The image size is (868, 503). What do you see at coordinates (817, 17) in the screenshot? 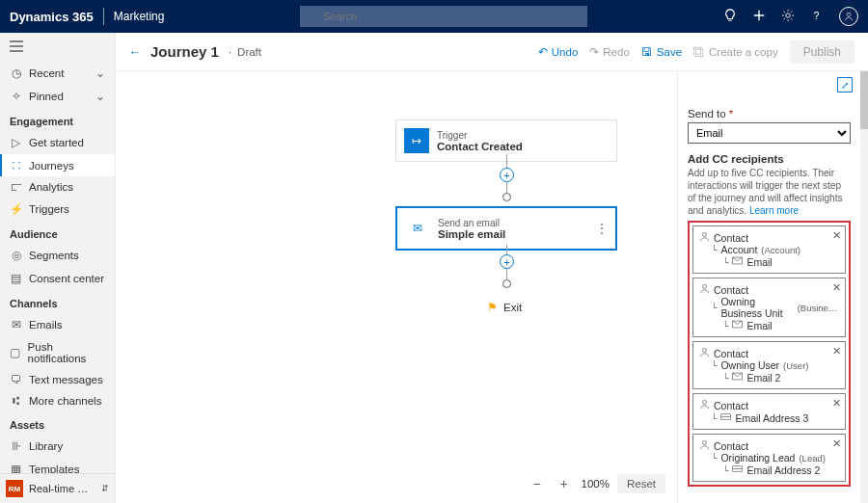
I see `help-icon: ?` at bounding box center [817, 17].